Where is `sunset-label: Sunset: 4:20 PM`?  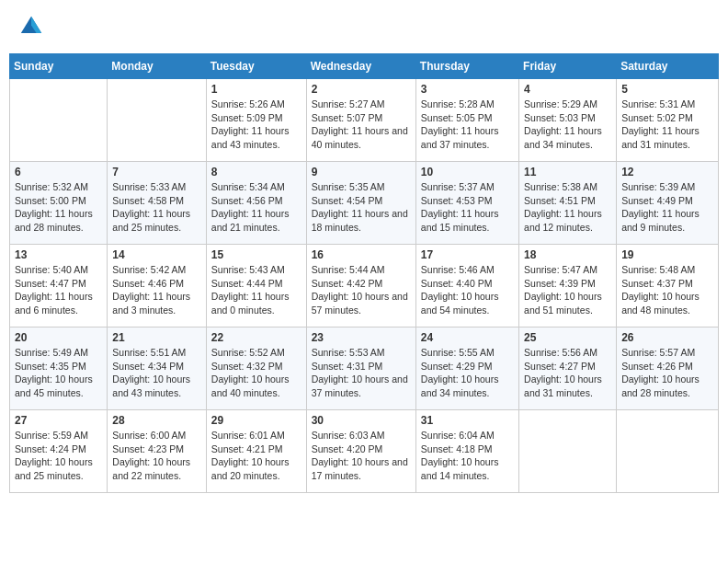
sunset-label: Sunset: 4:20 PM is located at coordinates (347, 449).